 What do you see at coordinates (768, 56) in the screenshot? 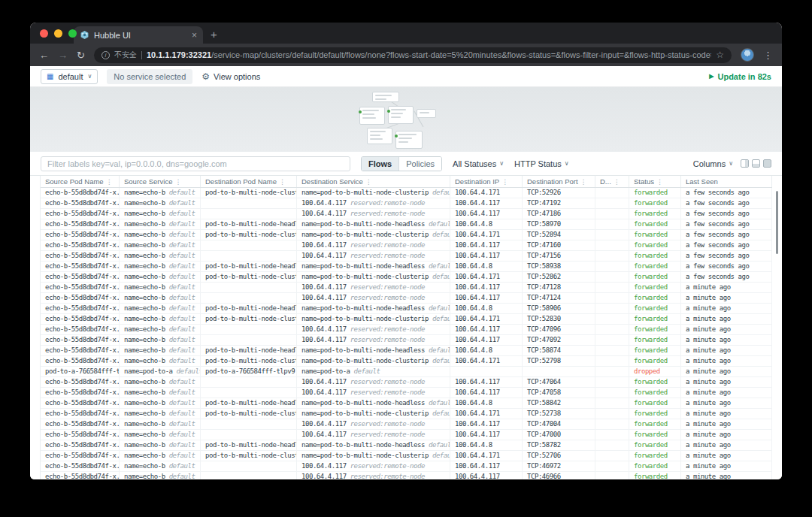
I see `browser-menu-icon: ⋮` at bounding box center [768, 56].